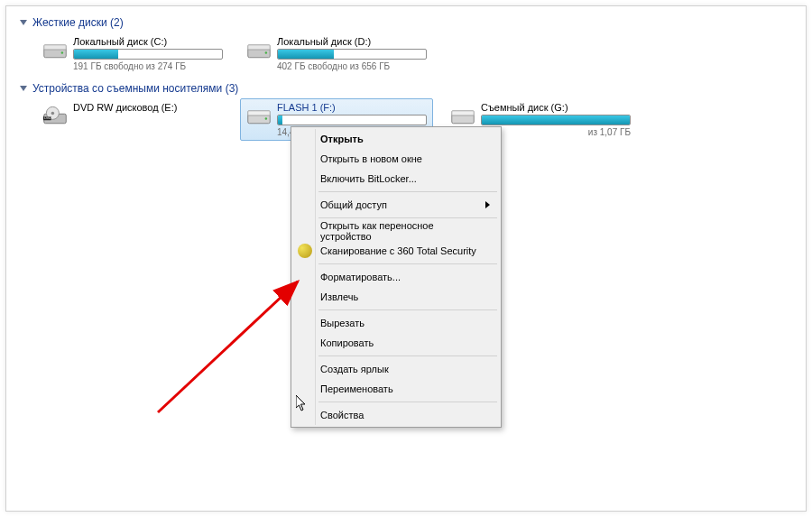  I want to click on dvd-drive-icon: DVD, so click(55, 115).